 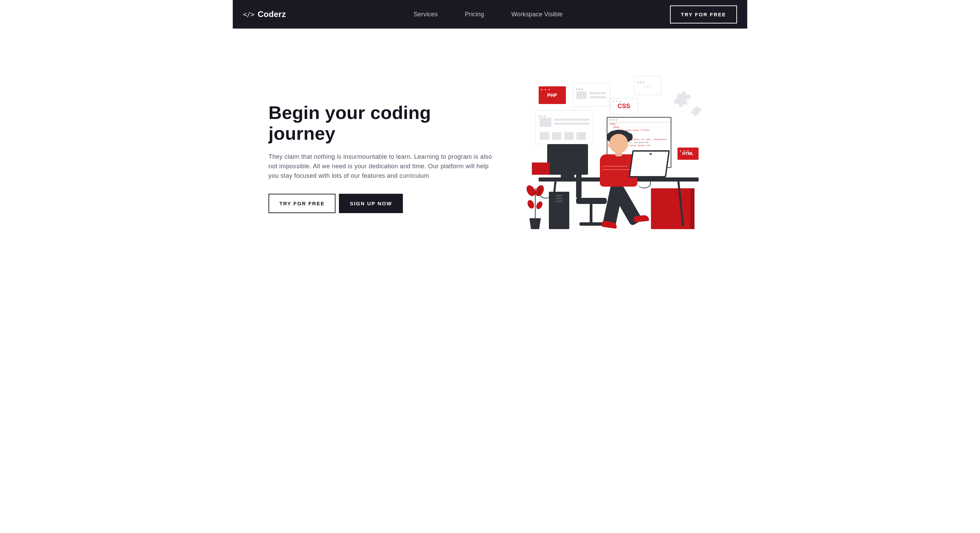 I want to click on brand: </> Coderz, so click(x=264, y=14).